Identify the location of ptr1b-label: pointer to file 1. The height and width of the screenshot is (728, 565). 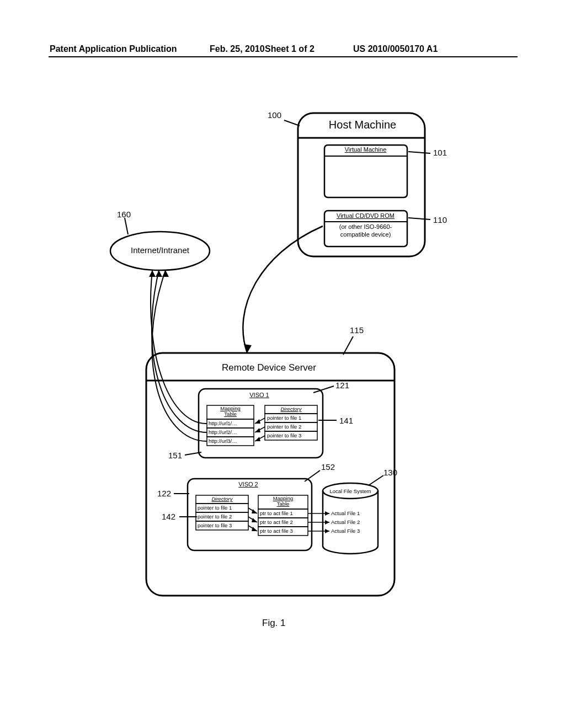
(215, 507).